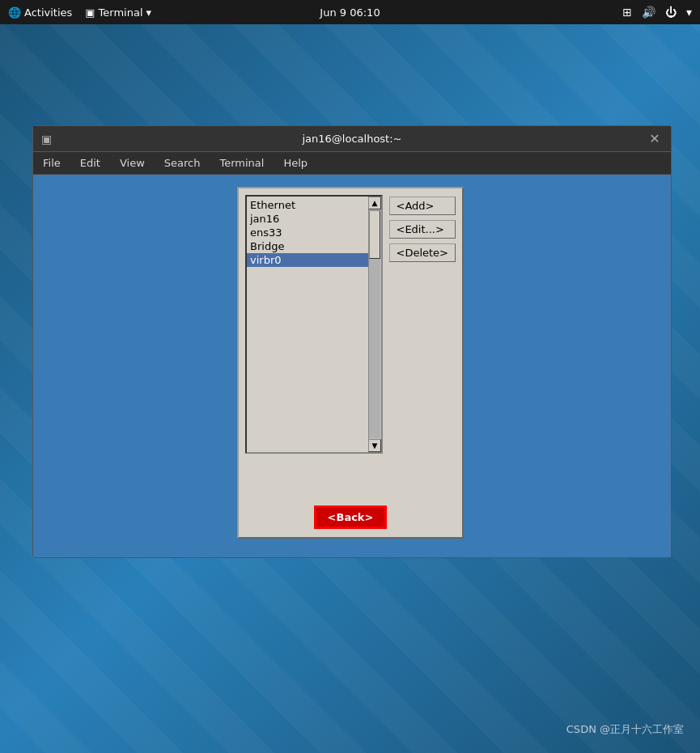 The image size is (700, 753). I want to click on terminal-menu-button: ▣ Terminal ▾, so click(118, 13).